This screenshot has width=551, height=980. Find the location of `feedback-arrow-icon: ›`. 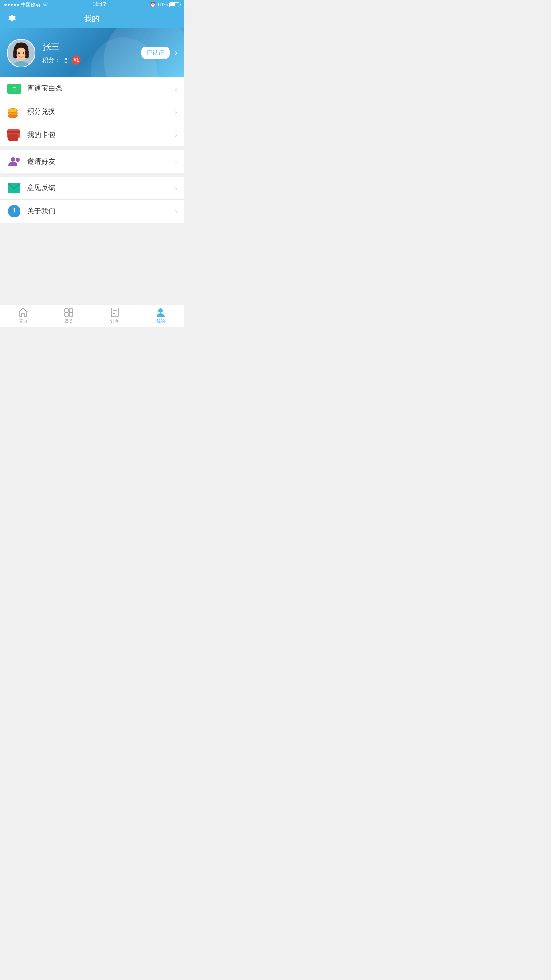

feedback-arrow-icon: › is located at coordinates (176, 188).